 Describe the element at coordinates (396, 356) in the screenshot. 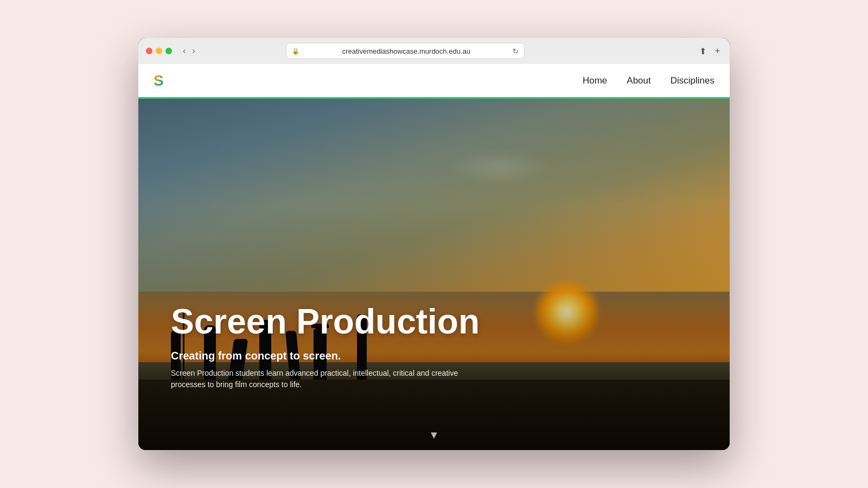

I see `hero-subtitle: Creating from concept to screen.` at that location.